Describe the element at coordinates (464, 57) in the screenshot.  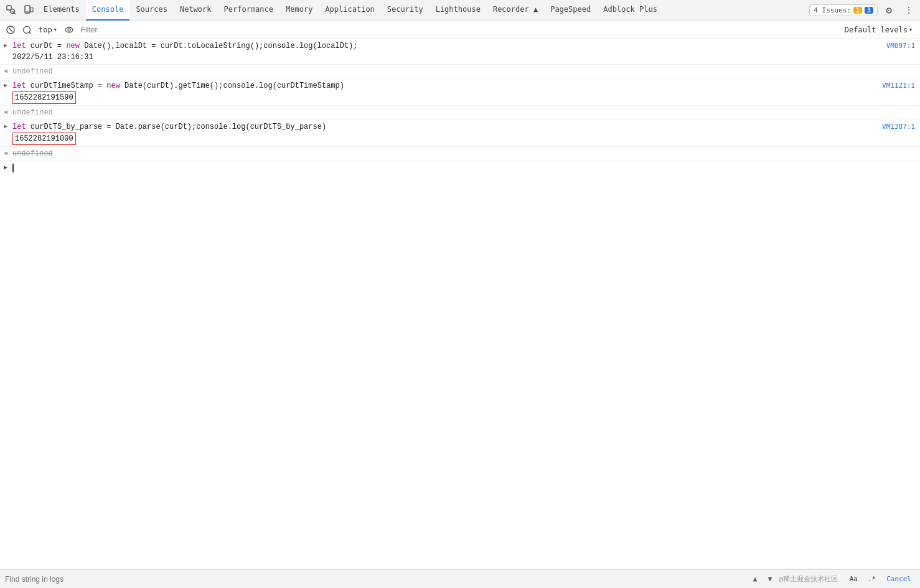
I see `output-line-1: 2022/5/11 23:16:31` at that location.